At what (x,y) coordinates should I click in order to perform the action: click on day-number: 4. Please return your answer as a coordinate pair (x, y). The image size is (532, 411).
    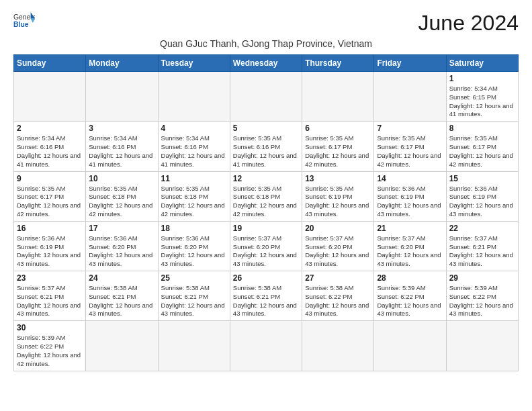
    Looking at the image, I should click on (194, 128).